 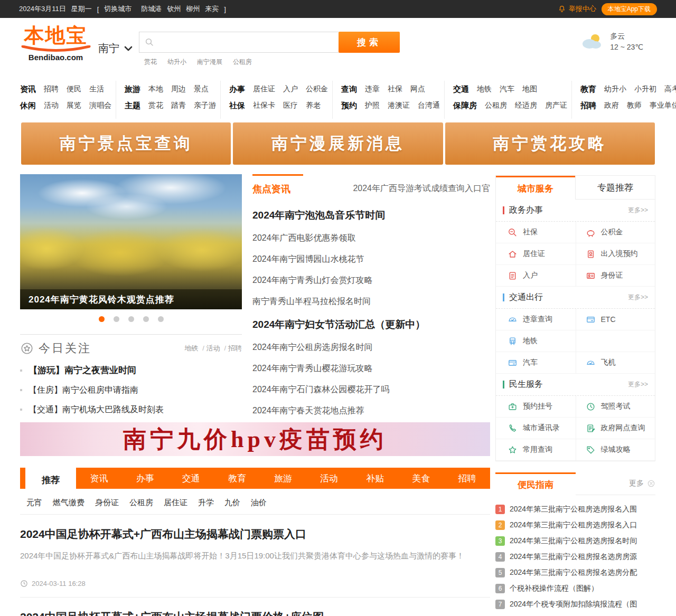 I want to click on nav-link: 社保卡, so click(x=264, y=106).